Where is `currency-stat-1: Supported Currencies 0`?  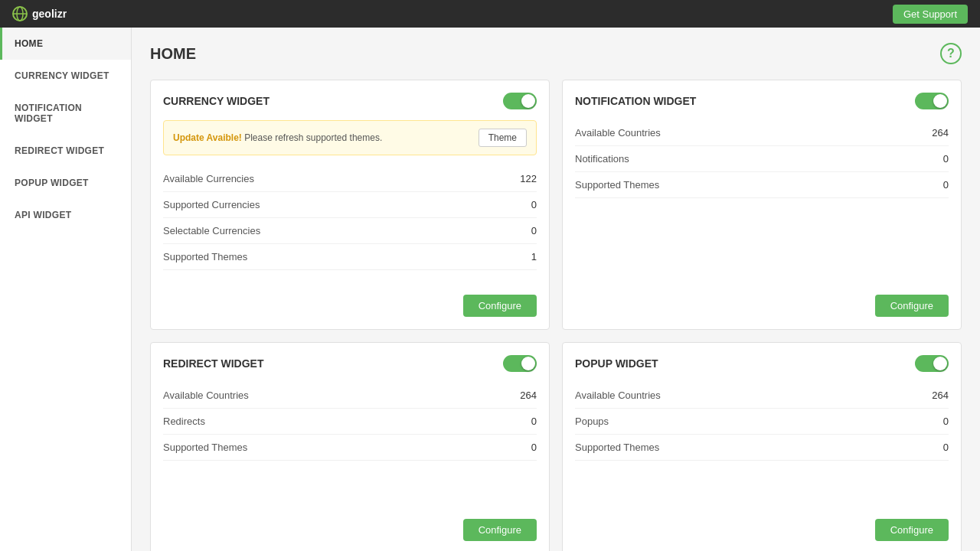 currency-stat-1: Supported Currencies 0 is located at coordinates (350, 205).